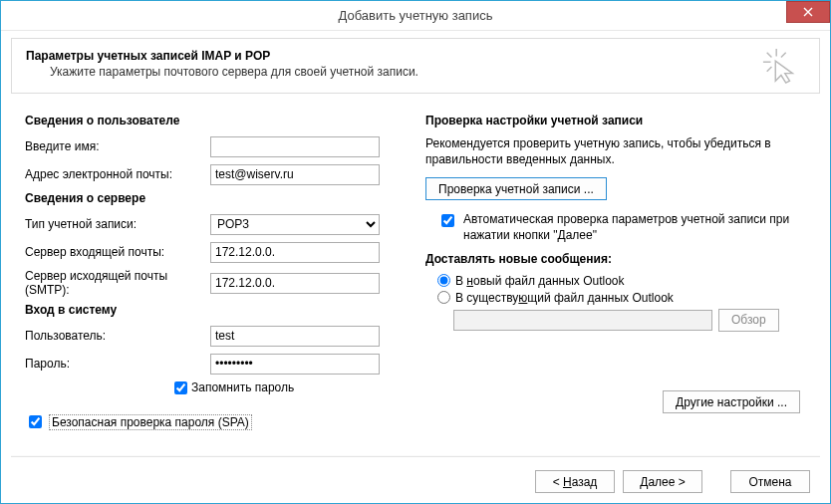 The height and width of the screenshot is (504, 831). Describe the element at coordinates (118, 174) in the screenshot. I see `email-label: Адрес электронной почты:` at that location.